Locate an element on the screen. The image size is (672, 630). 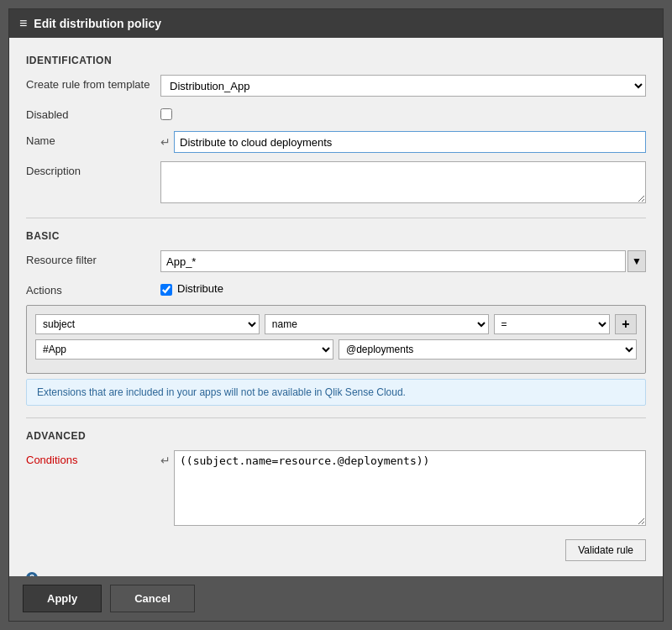
disabled-checkbox is located at coordinates (166, 114).